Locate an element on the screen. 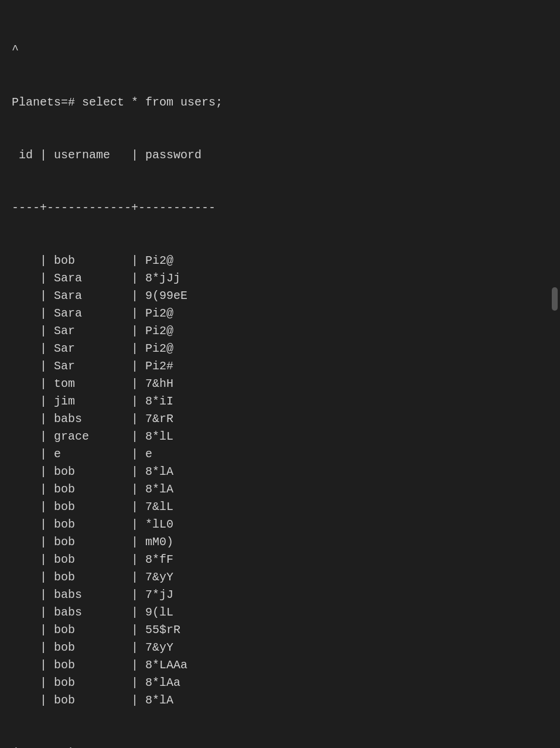  command-line: Planets=# select * from users; is located at coordinates (280, 103).